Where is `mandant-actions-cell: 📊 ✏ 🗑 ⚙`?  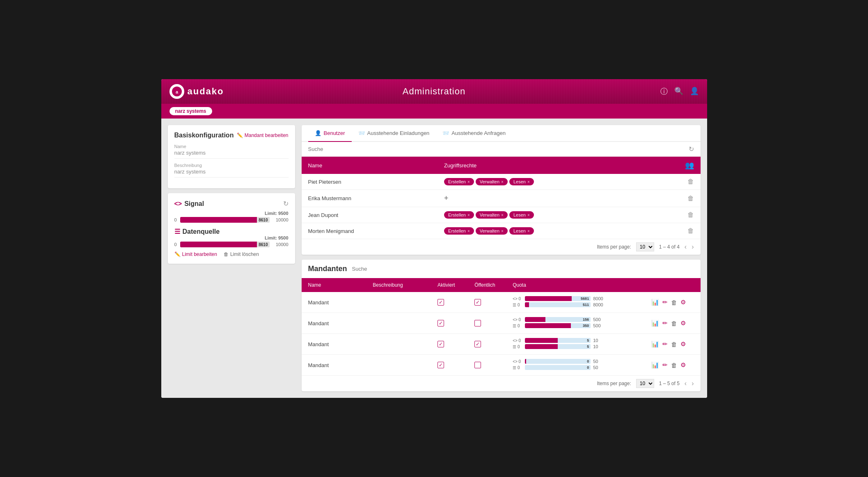 mandant-actions-cell: 📊 ✏ 🗑 ⚙ is located at coordinates (672, 303).